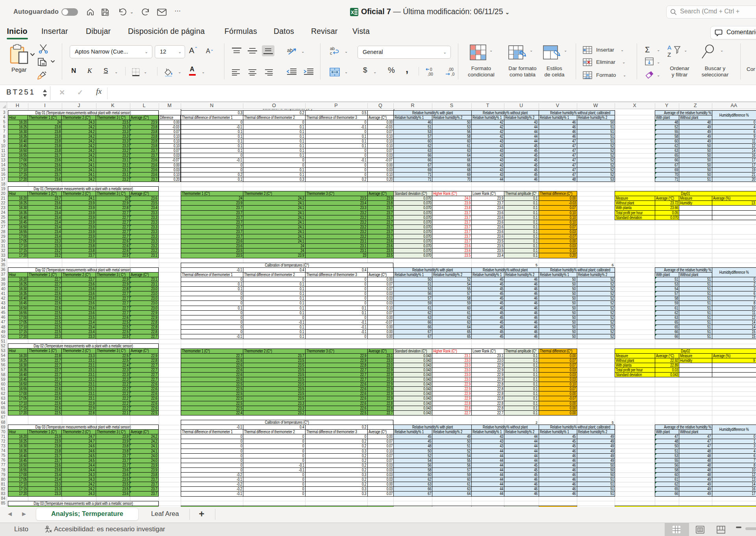 The image size is (756, 536). Describe the element at coordinates (453, 74) in the screenshot. I see `svg-text: ,0` at that location.